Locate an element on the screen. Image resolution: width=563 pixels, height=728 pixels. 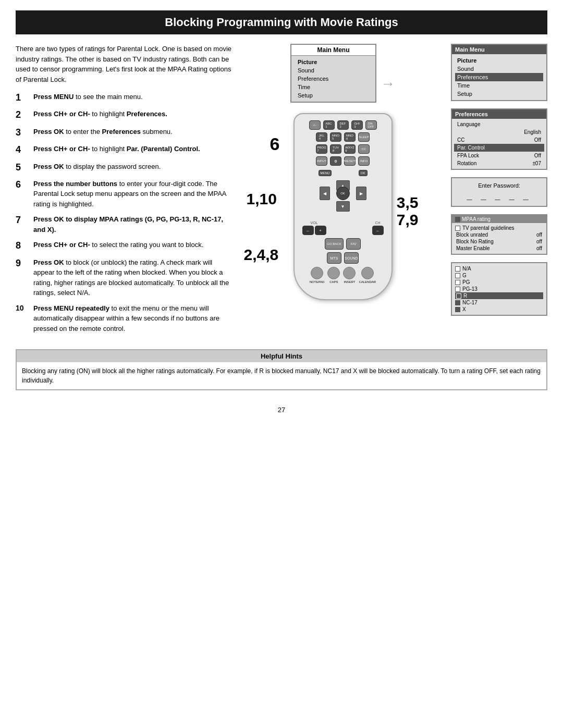
rating-g-checkbox is located at coordinates (458, 276).